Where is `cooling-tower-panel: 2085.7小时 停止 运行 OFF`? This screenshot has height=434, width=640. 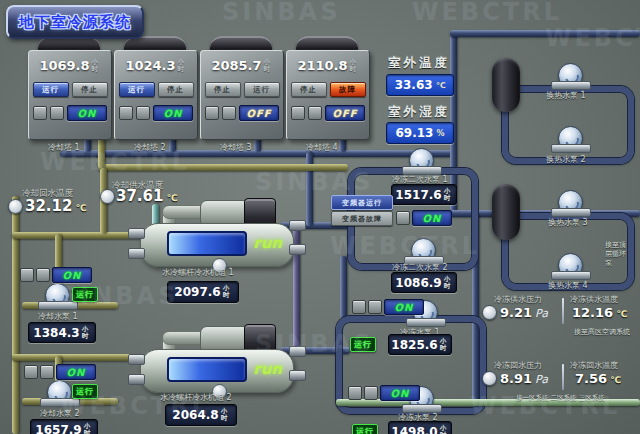
cooling-tower-panel: 2085.7小时 停止 运行 OFF is located at coordinates (242, 95).